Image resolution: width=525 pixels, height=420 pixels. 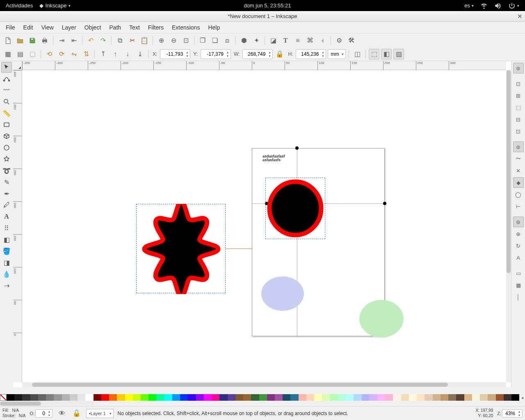 I want to click on snap-text-icon: A, so click(x=518, y=258).